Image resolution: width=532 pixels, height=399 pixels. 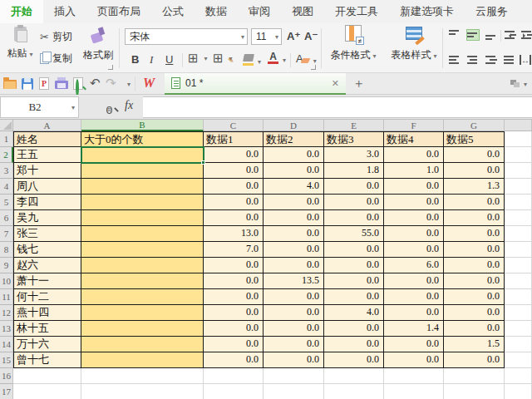 What do you see at coordinates (22, 12) in the screenshot?
I see `menu-tab-0: 开始` at bounding box center [22, 12].